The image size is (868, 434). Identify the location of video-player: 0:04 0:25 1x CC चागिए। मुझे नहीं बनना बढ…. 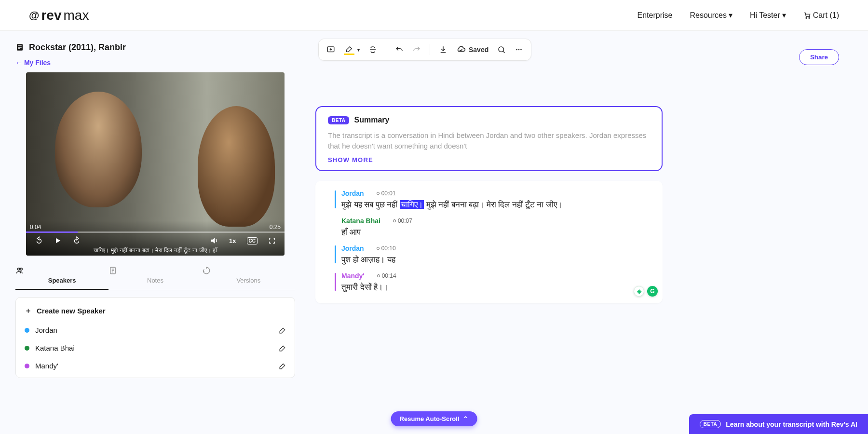
(155, 164).